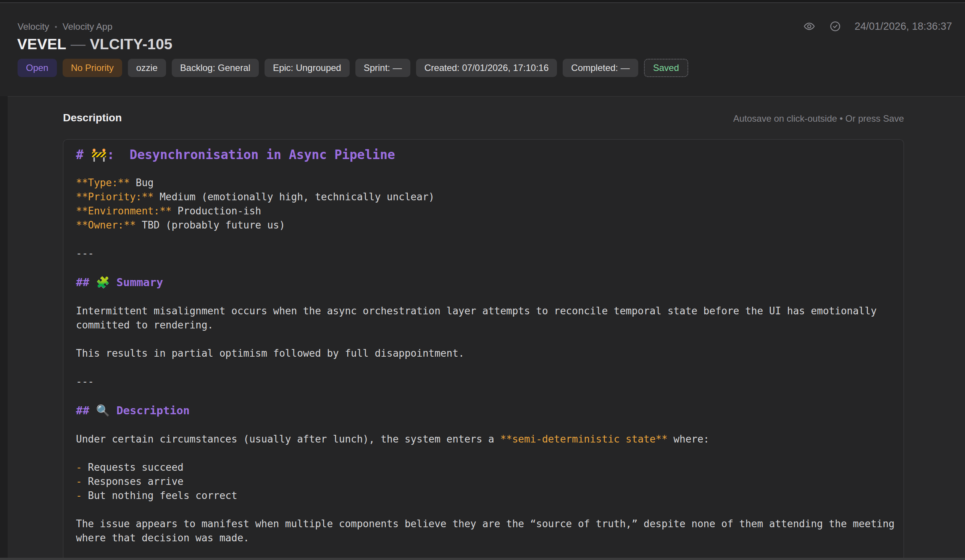  Describe the element at coordinates (92, 118) in the screenshot. I see `description-section-heading: Description` at that location.